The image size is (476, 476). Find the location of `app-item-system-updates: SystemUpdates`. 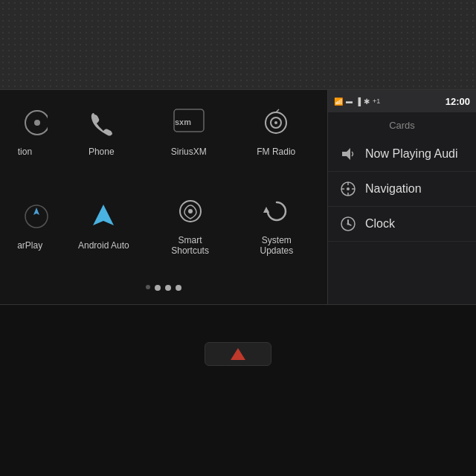

app-item-system-updates: SystemUpdates is located at coordinates (277, 225).